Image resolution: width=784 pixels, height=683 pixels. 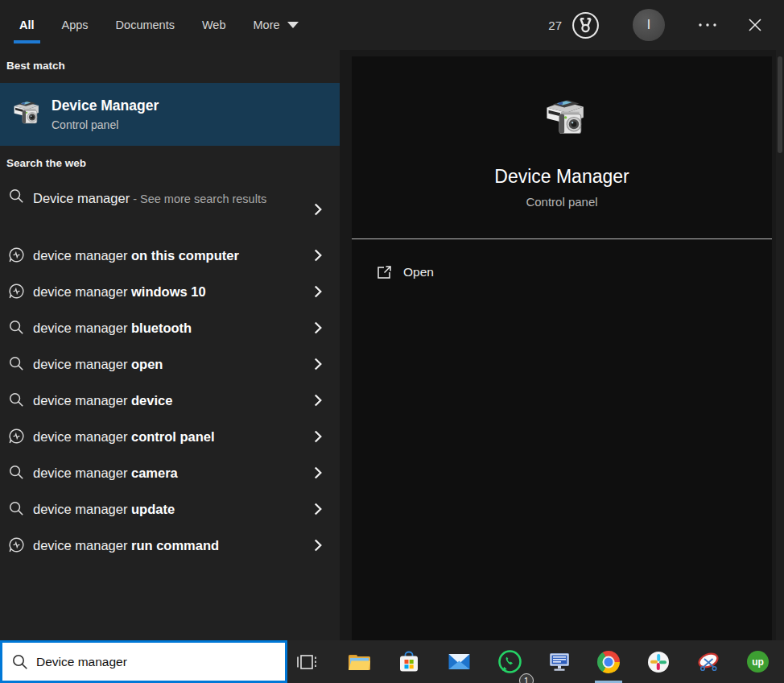 What do you see at coordinates (159, 25) in the screenshot?
I see `filter-tabs: All Apps Documents Web More` at bounding box center [159, 25].